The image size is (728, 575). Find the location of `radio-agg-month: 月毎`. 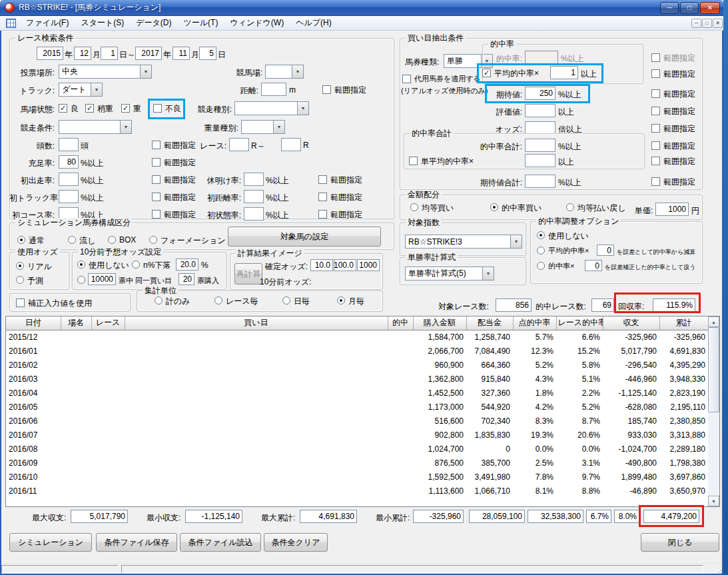

radio-agg-month: 月毎 is located at coordinates (350, 301).